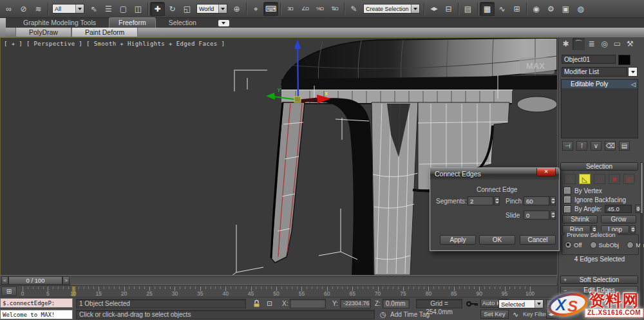 Image resolution: width=644 pixels, height=320 pixels. What do you see at coordinates (582, 146) in the screenshot?
I see `show-end-result-button: ⊺` at bounding box center [582, 146].